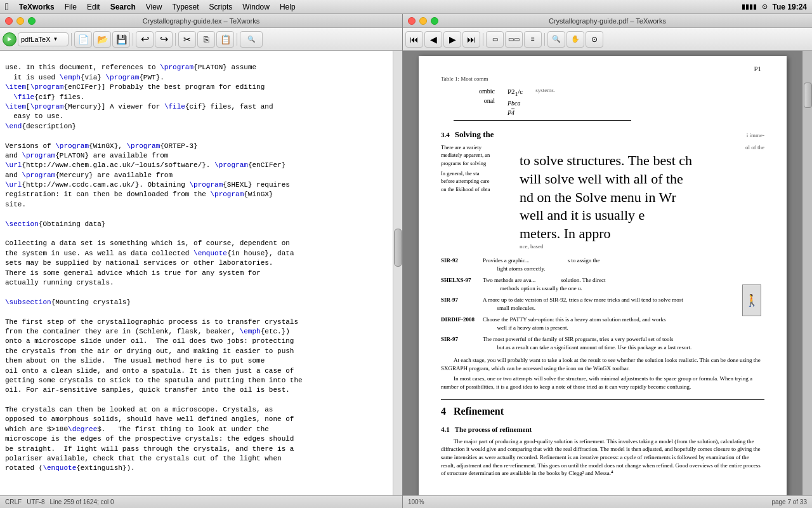 This screenshot has height=508, width=812. Describe the element at coordinates (206, 39) in the screenshot. I see `copy-button: ⎘` at that location.